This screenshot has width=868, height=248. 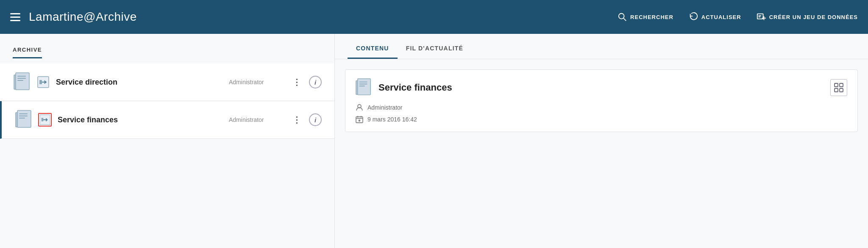 I want to click on tab-contenu: CONTENU, so click(x=373, y=47).